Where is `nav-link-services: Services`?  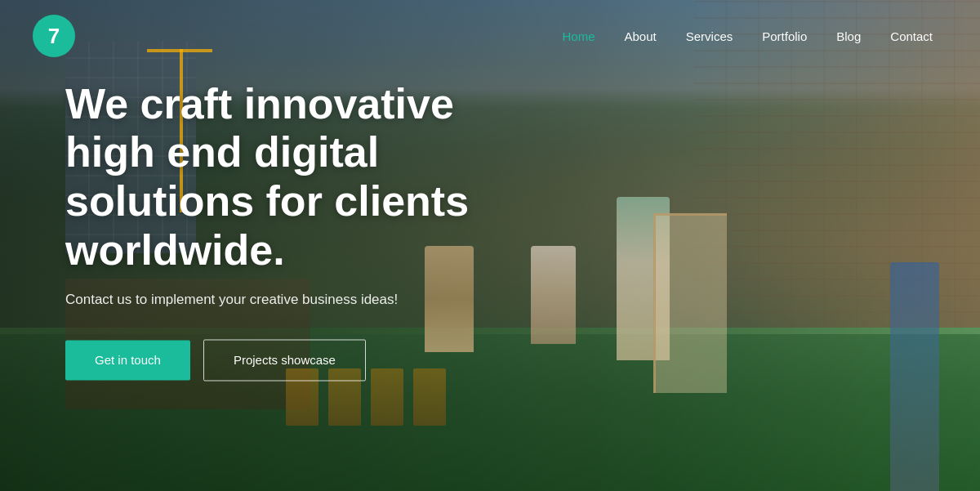 nav-link-services: Services is located at coordinates (710, 36).